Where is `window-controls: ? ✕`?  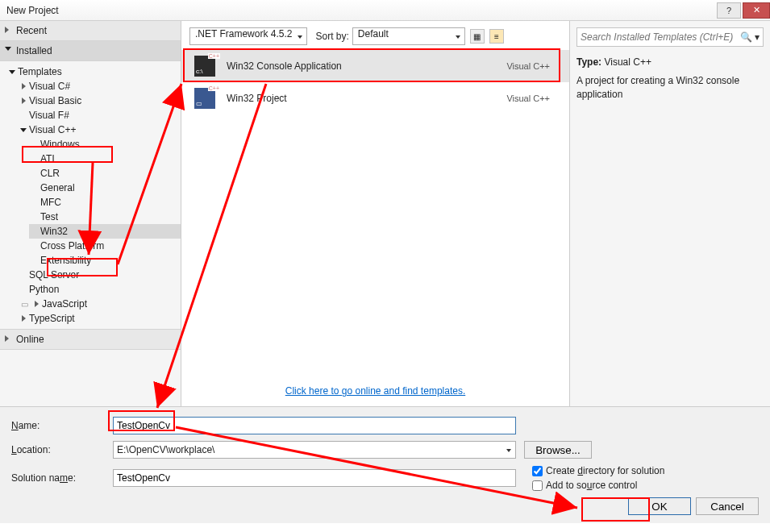
window-controls: ? ✕ is located at coordinates (743, 10).